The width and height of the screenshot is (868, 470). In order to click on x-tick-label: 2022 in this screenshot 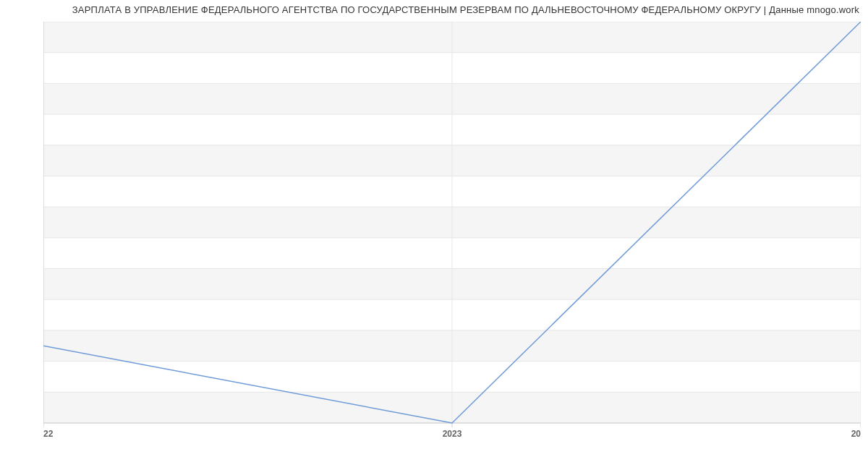, I will do `click(48, 434)`.